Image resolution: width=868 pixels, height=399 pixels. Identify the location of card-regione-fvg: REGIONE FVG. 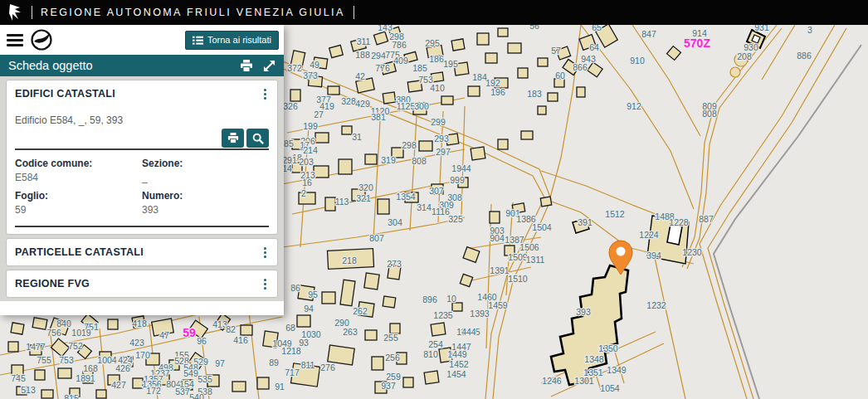
(142, 284).